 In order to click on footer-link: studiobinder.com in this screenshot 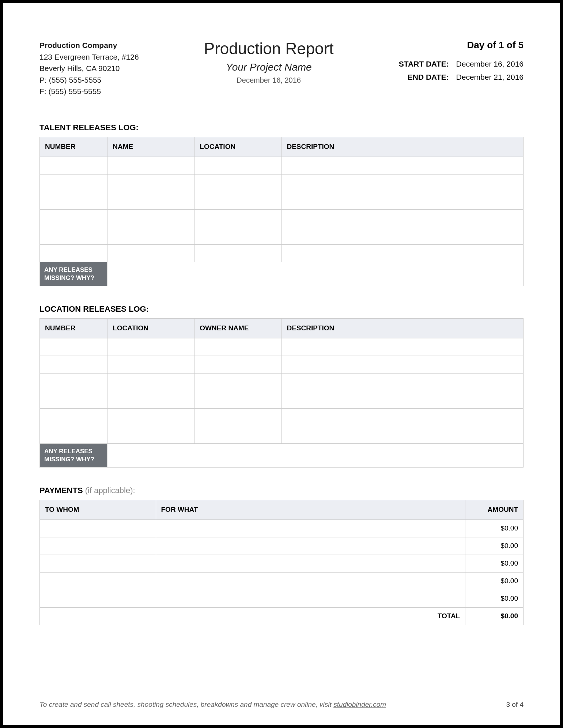, I will do `click(360, 705)`.